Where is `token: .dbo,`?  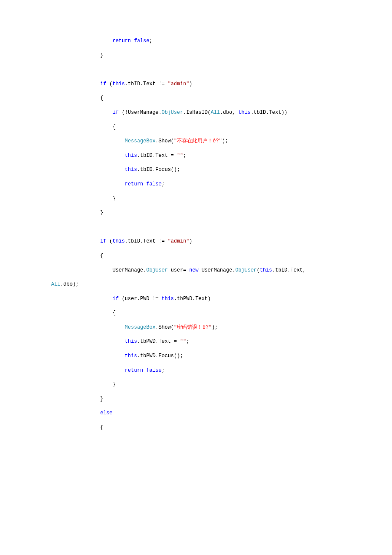 token: .dbo, is located at coordinates (229, 113).